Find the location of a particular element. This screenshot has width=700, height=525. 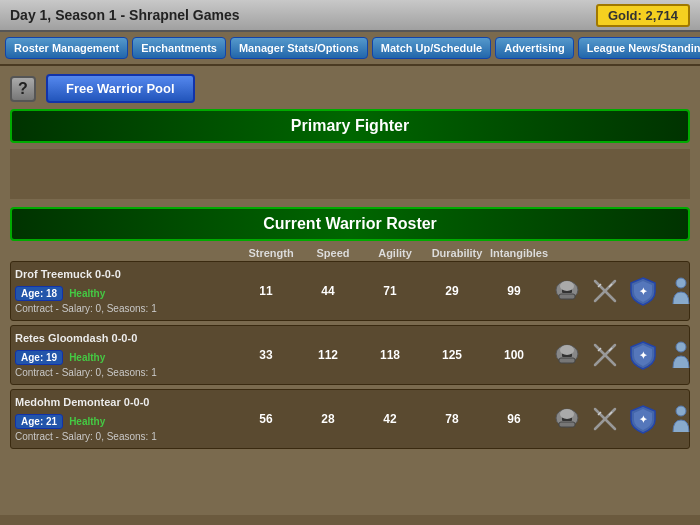

nav-tab-2: Manager Stats/Options is located at coordinates (299, 48).